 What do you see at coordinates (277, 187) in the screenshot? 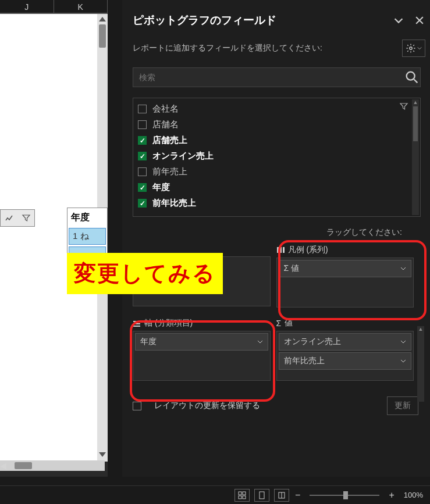
I see `field-row: 年度` at bounding box center [277, 187].